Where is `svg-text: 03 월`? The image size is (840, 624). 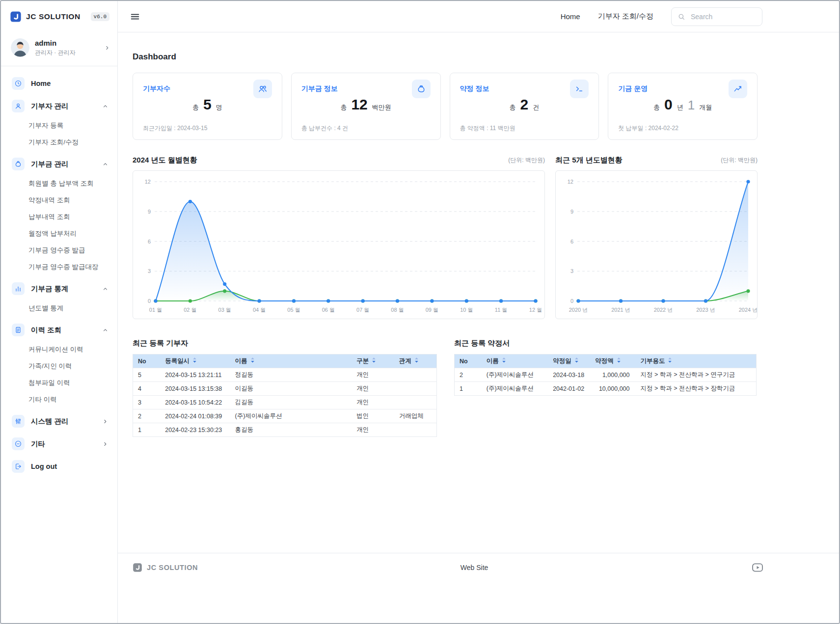
svg-text: 03 월 is located at coordinates (225, 310).